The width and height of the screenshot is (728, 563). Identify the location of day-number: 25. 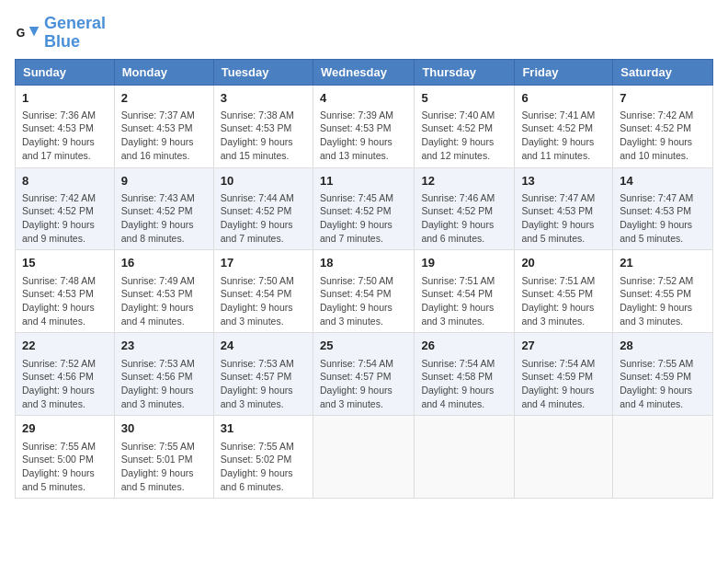
(364, 346).